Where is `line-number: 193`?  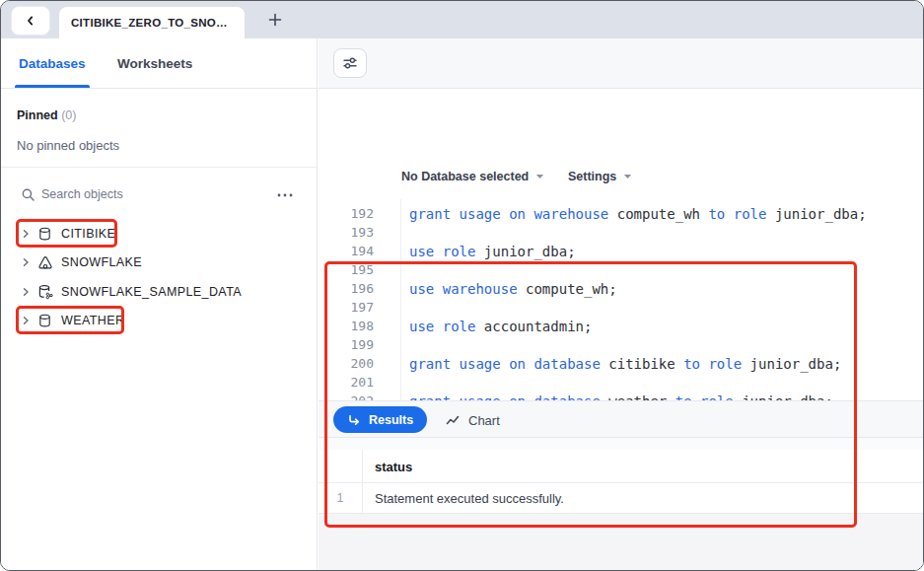
line-number: 193 is located at coordinates (346, 233).